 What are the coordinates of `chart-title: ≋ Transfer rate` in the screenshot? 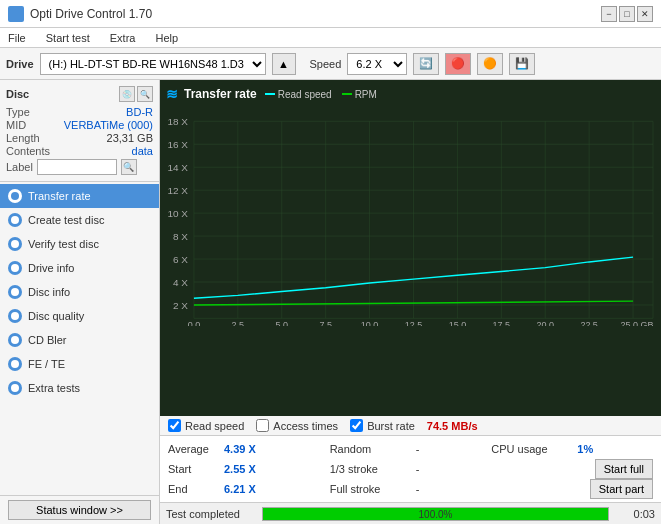 It's located at (212, 94).